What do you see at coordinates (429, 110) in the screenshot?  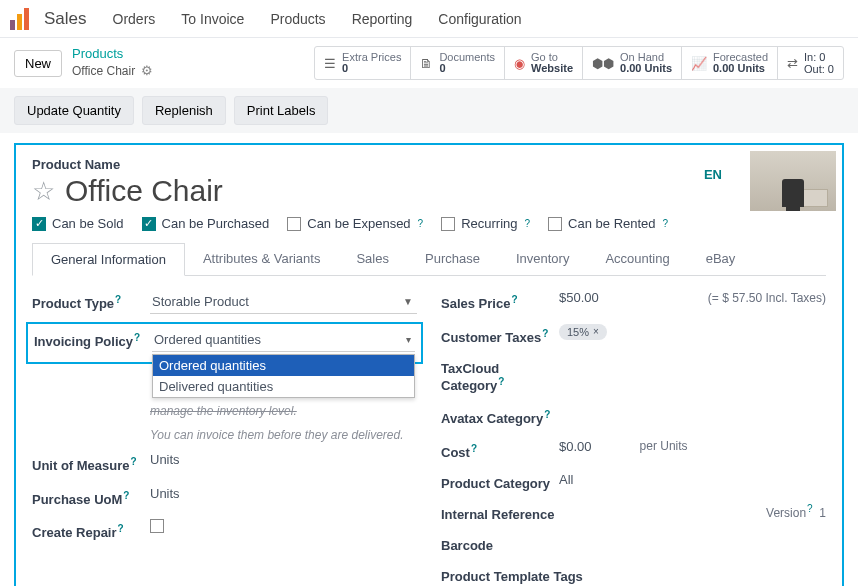 I see `action-bar: Update Quantity Replenish Print Labels` at bounding box center [429, 110].